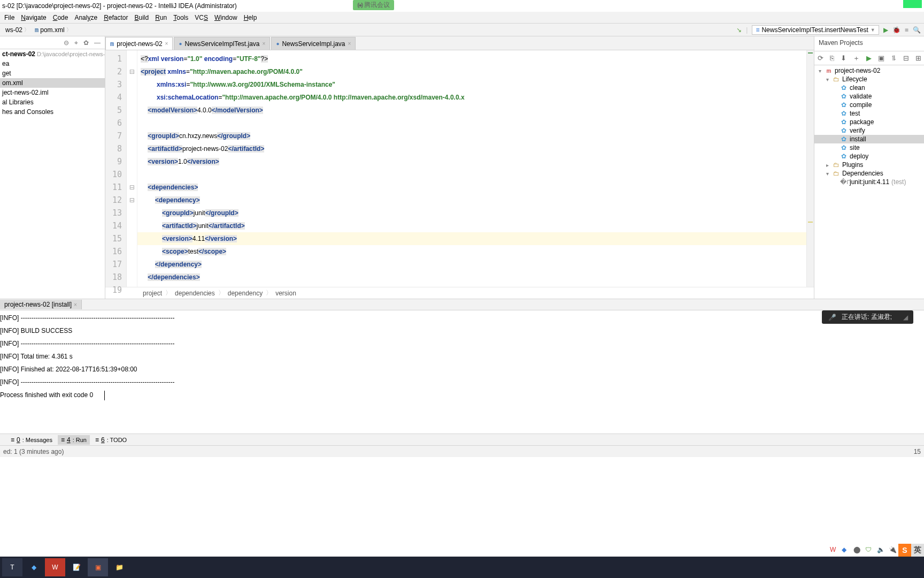 The width and height of the screenshot is (924, 578). Describe the element at coordinates (86, 43) in the screenshot. I see `settings-icon: ✿` at that location.